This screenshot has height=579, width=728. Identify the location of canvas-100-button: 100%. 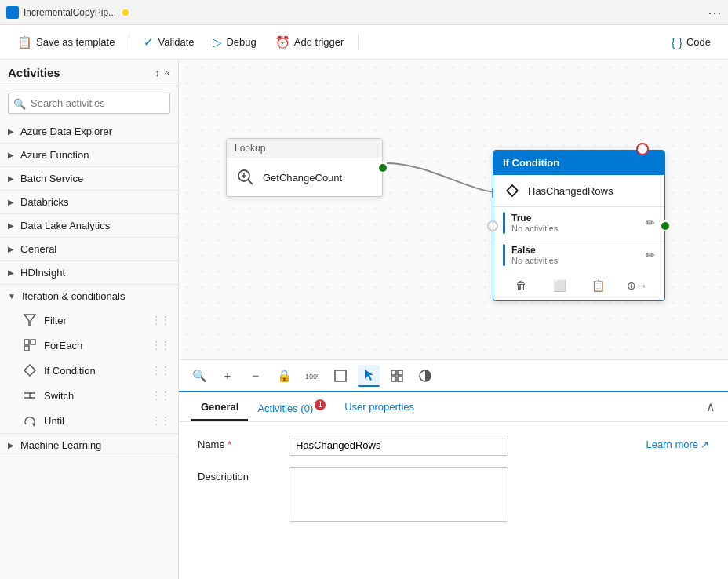
(312, 376).